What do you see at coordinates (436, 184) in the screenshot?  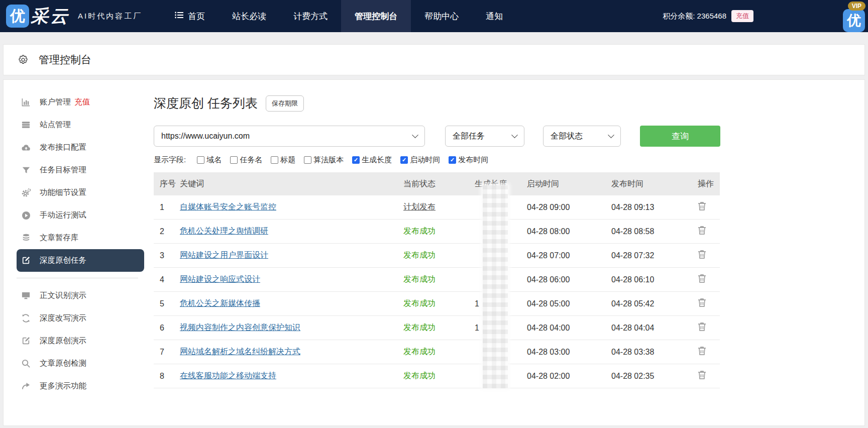 I see `col-header-status: 当前状态` at bounding box center [436, 184].